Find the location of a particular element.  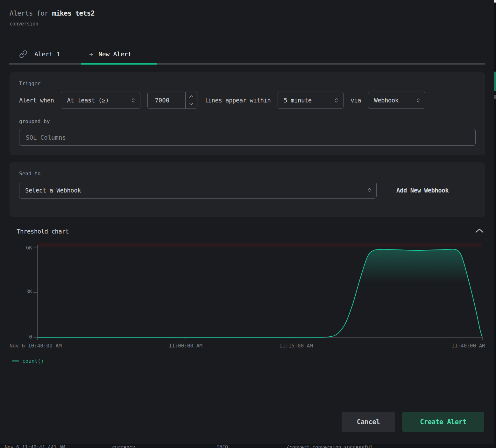

comparator-select: At least (≥) is located at coordinates (101, 100).